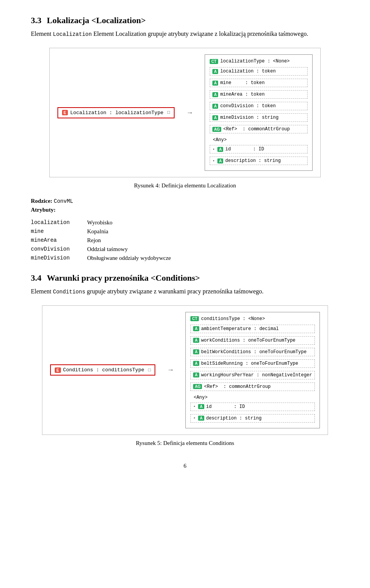 The image size is (370, 588). What do you see at coordinates (257, 375) in the screenshot?
I see `attr-text: workingHoursPerYear : nonNegativeInteger` at bounding box center [257, 375].